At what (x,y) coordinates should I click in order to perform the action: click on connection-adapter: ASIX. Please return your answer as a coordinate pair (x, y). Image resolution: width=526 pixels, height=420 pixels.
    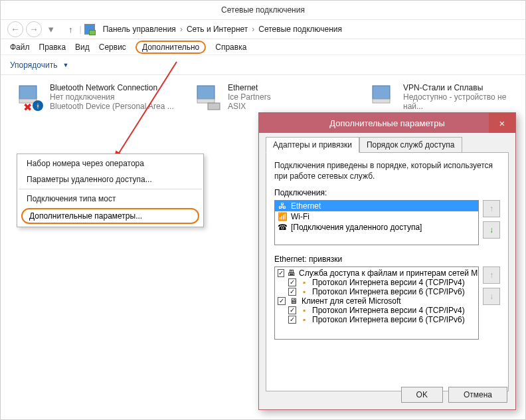
    Looking at the image, I should click on (250, 106).